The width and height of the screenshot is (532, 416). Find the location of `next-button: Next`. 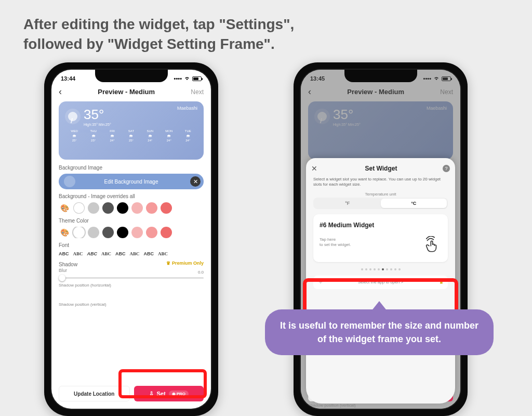

next-button: Next is located at coordinates (197, 92).